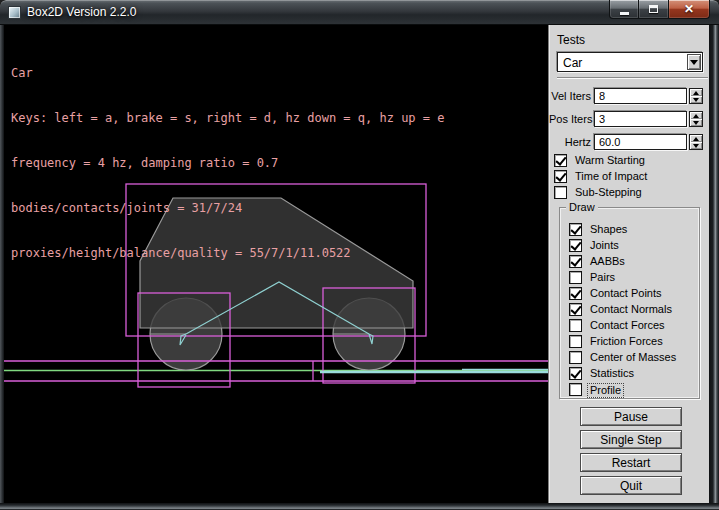 The width and height of the screenshot is (719, 510). I want to click on checkbox-label: Center of Masses, so click(633, 358).